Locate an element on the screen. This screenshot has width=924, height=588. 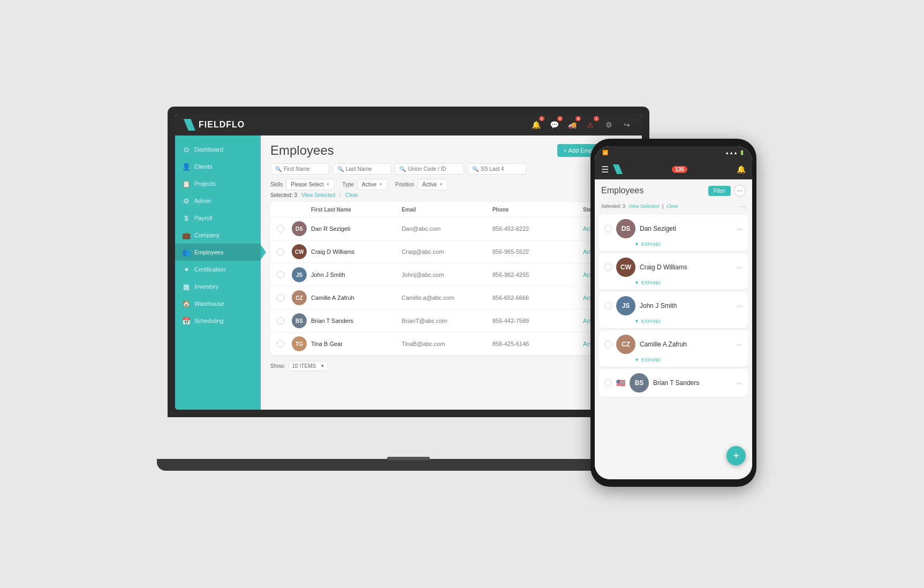
phone-item-more-4: ··· is located at coordinates (739, 383).